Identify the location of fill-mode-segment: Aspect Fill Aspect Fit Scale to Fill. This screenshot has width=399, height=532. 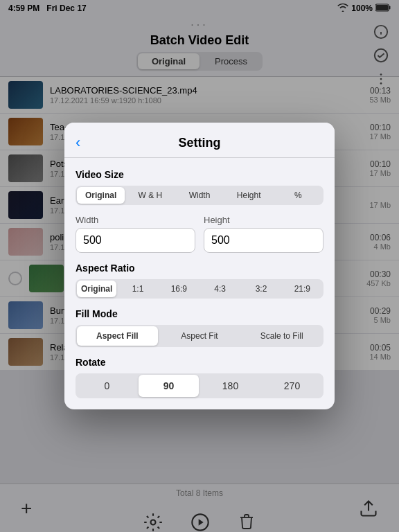
(200, 336).